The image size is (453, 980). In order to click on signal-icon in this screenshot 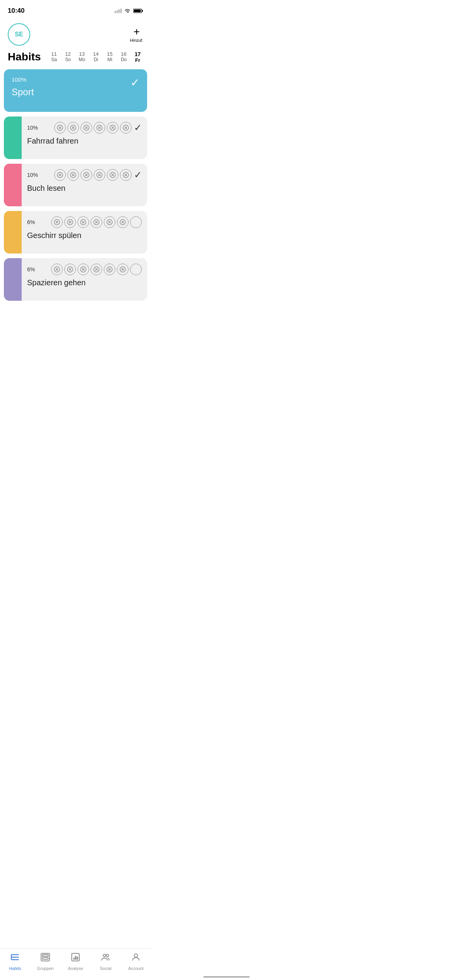, I will do `click(118, 11)`.